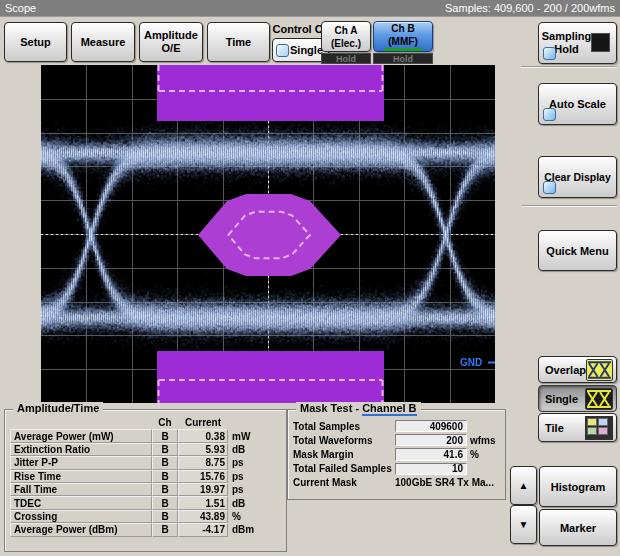 This screenshot has height=556, width=620. Describe the element at coordinates (578, 370) in the screenshot. I see `overlap-view-button: Overlap` at that location.